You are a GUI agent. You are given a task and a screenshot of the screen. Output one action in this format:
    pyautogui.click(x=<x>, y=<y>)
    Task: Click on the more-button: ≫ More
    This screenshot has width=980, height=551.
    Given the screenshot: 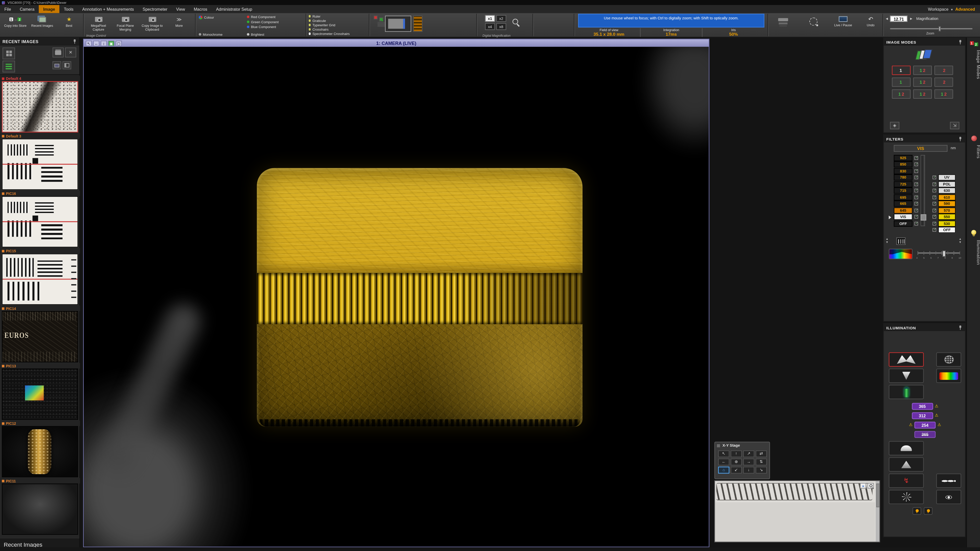 What is the action you would take?
    pyautogui.click(x=179, y=23)
    